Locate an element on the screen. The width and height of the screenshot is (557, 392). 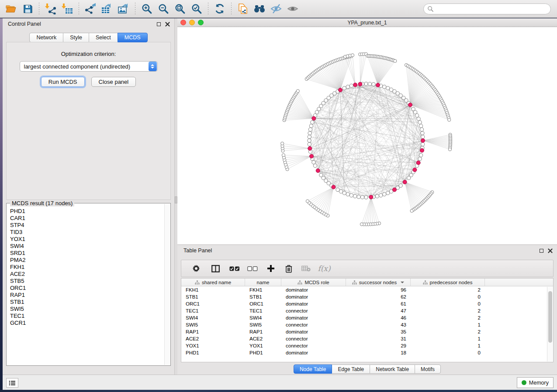
tab-motifs: Motifs is located at coordinates (428, 369).